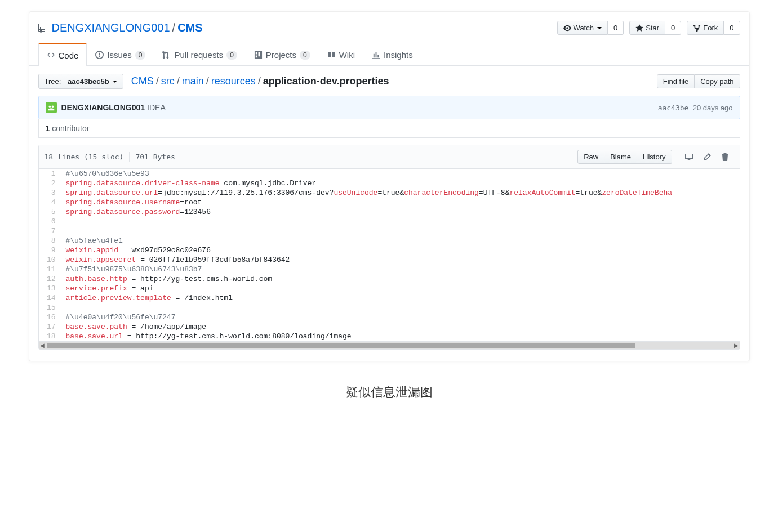 The height and width of the screenshot is (532, 778). Describe the element at coordinates (583, 28) in the screenshot. I see `watch-button: Watch` at that location.